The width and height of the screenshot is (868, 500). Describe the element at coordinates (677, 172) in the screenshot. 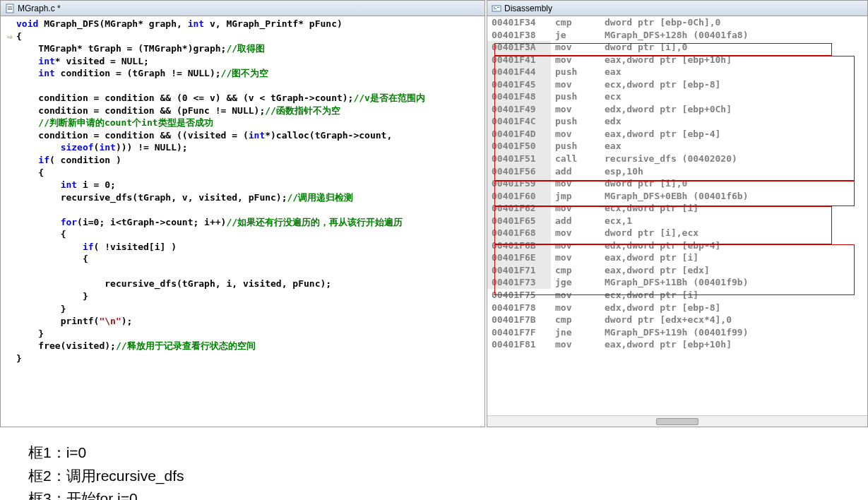

I see `disasm-row: 00401F56addesp,10h` at that location.